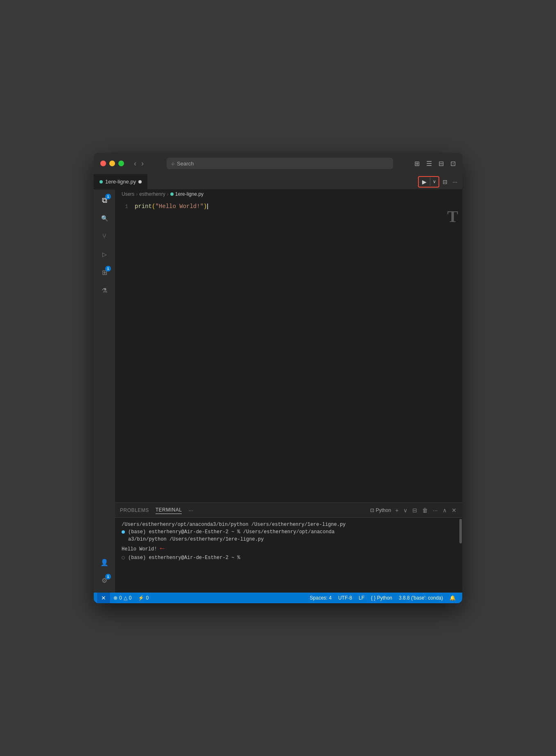 This screenshot has height=756, width=556. Describe the element at coordinates (172, 194) in the screenshot. I see `breadcrumb-file-icon` at that location.